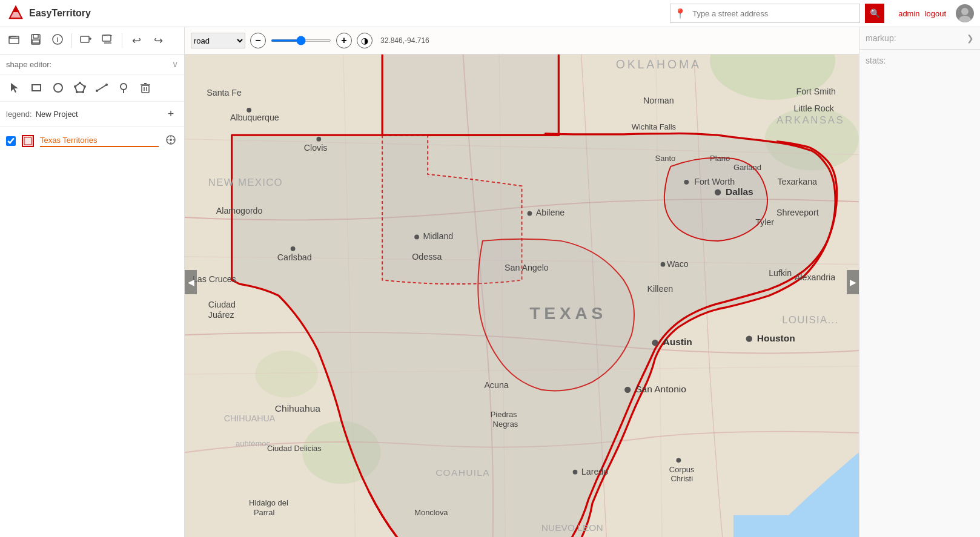  I want to click on svg-text: Midland, so click(438, 236).